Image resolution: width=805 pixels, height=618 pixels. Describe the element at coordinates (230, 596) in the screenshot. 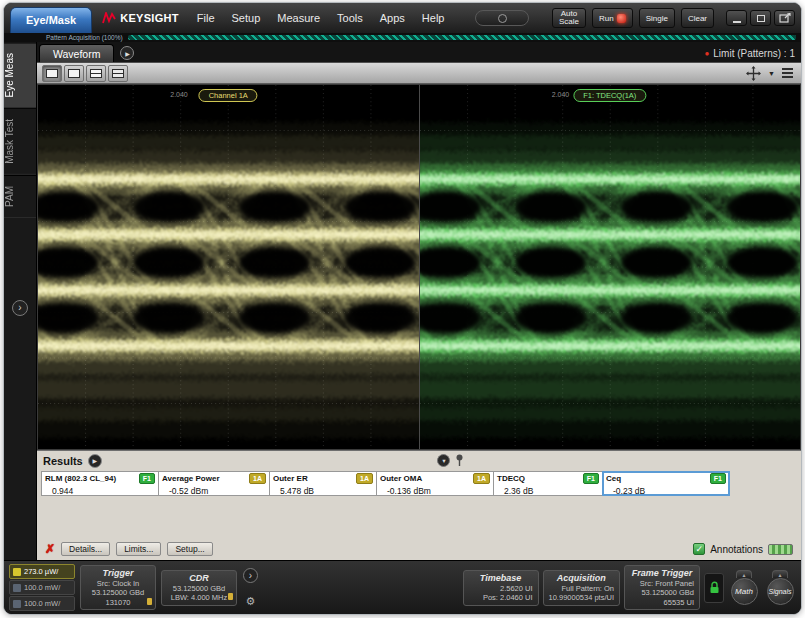

I see `cdr-lock-icon` at that location.